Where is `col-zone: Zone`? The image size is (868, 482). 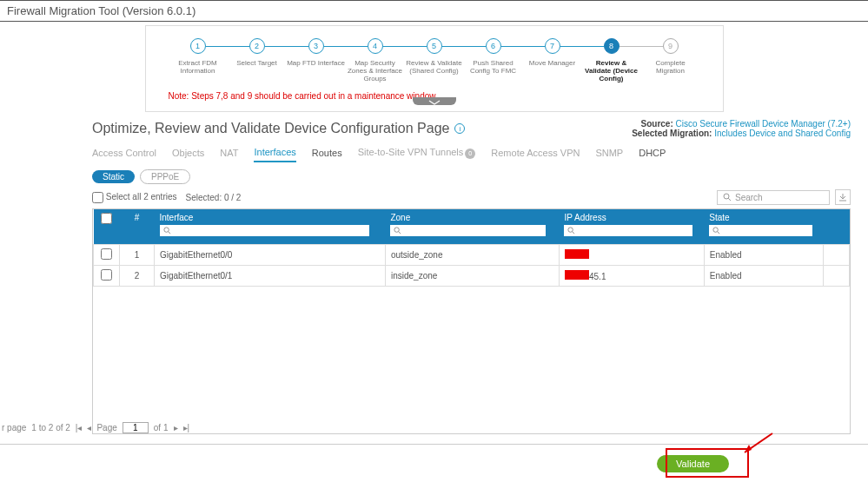
col-zone: Zone is located at coordinates (472, 227).